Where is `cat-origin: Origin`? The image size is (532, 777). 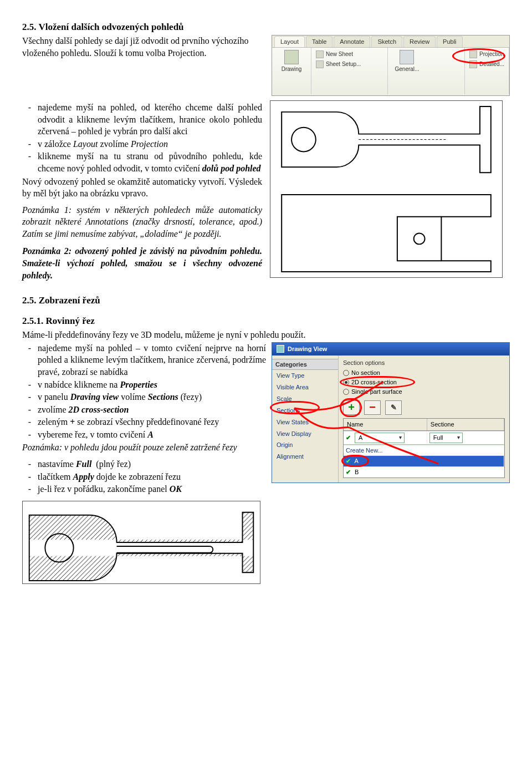
cat-origin: Origin is located at coordinates (305, 445).